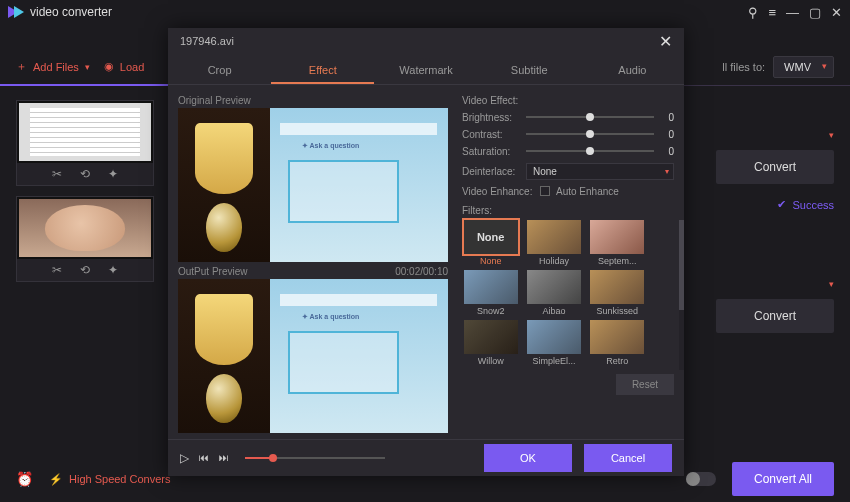 The width and height of the screenshot is (850, 502). I want to click on filter-holiday: Holiday, so click(554, 243).